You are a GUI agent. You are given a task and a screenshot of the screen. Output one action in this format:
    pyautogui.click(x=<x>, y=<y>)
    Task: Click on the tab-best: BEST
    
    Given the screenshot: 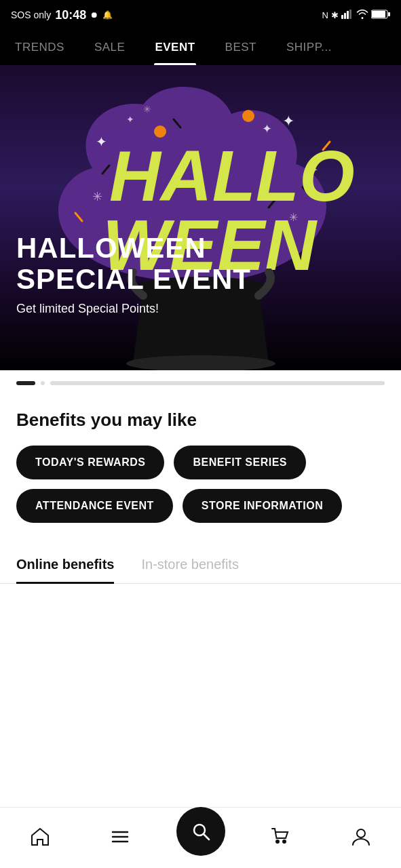 What is the action you would take?
    pyautogui.click(x=241, y=47)
    